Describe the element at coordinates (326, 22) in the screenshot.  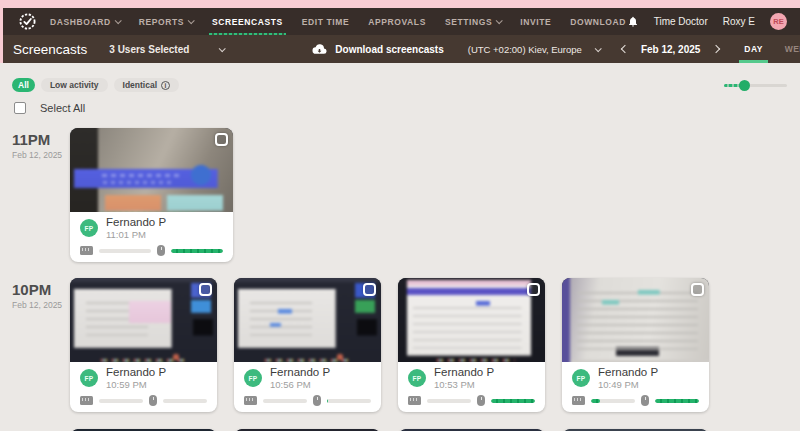
I see `nav-item-edit-time: EDIT TIME` at that location.